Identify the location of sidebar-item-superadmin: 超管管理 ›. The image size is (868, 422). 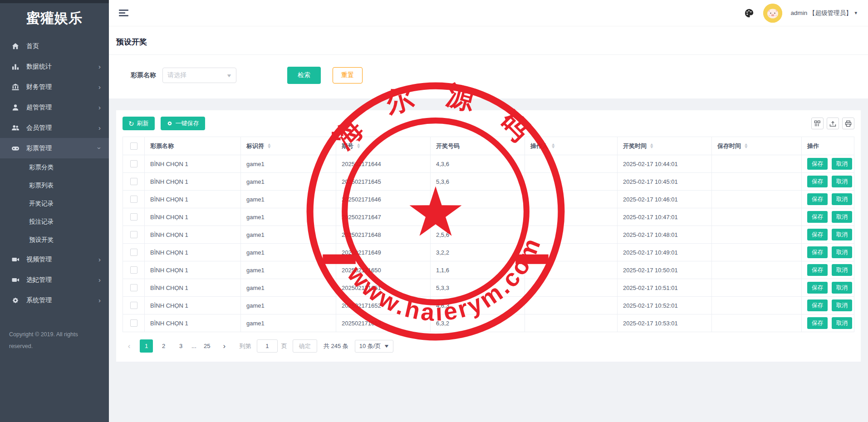
(54, 107).